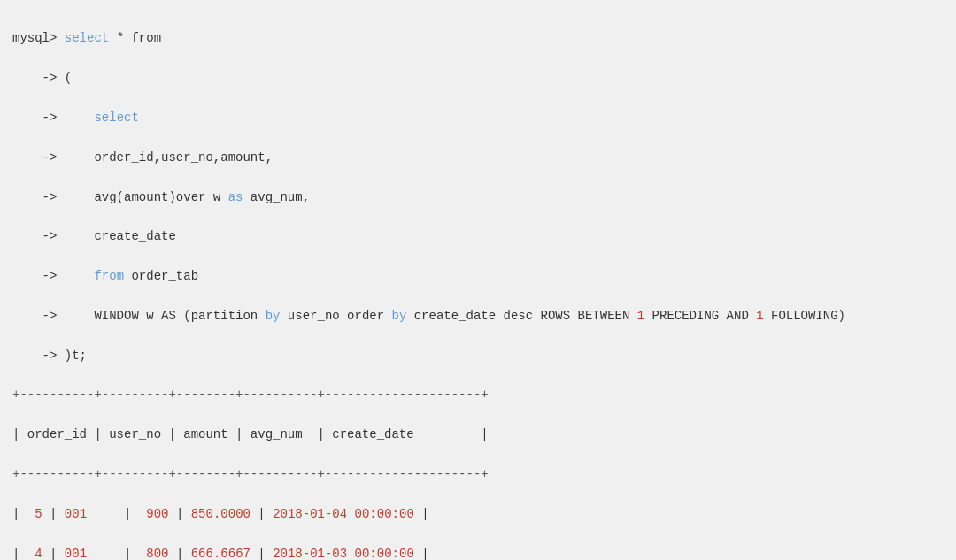 The height and width of the screenshot is (560, 956). Describe the element at coordinates (478, 118) in the screenshot. I see `query-line-3: -> select` at that location.